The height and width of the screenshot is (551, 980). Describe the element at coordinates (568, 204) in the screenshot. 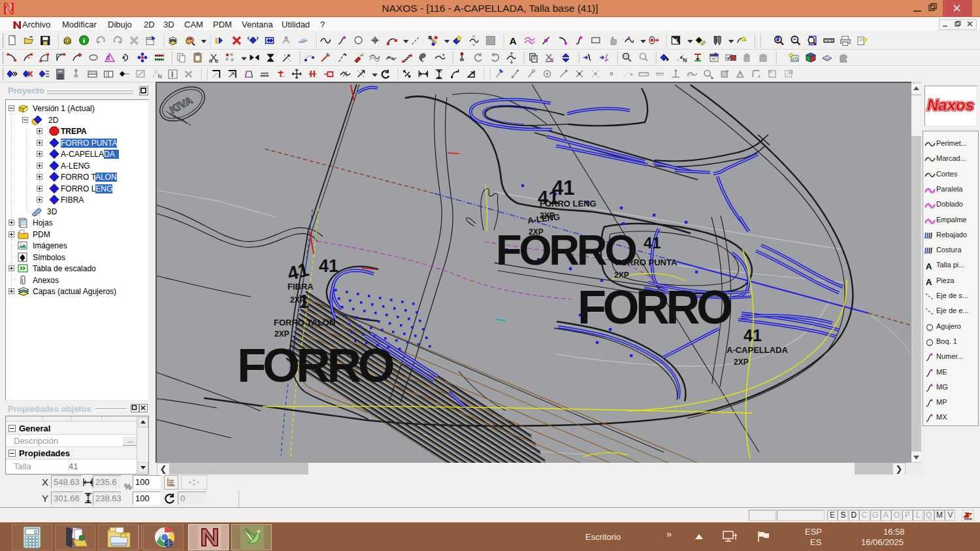

I see `svg-text: FORRO LENG` at that location.